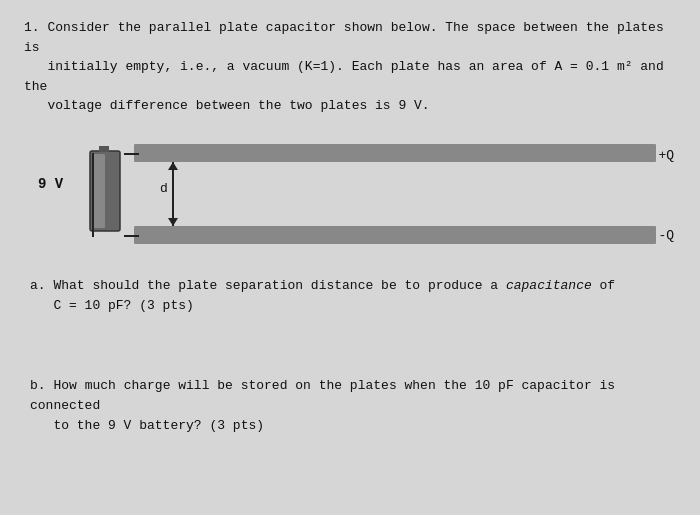 This screenshot has height=515, width=700. I want to click on minus-q-label: -Q, so click(666, 236).